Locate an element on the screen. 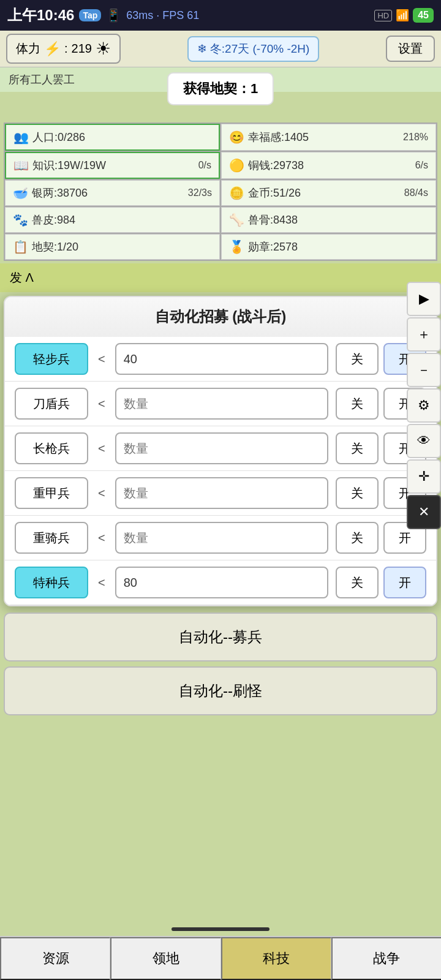 The height and width of the screenshot is (980, 441). knowledge-label: 知识:19W/19W is located at coordinates (69, 165).